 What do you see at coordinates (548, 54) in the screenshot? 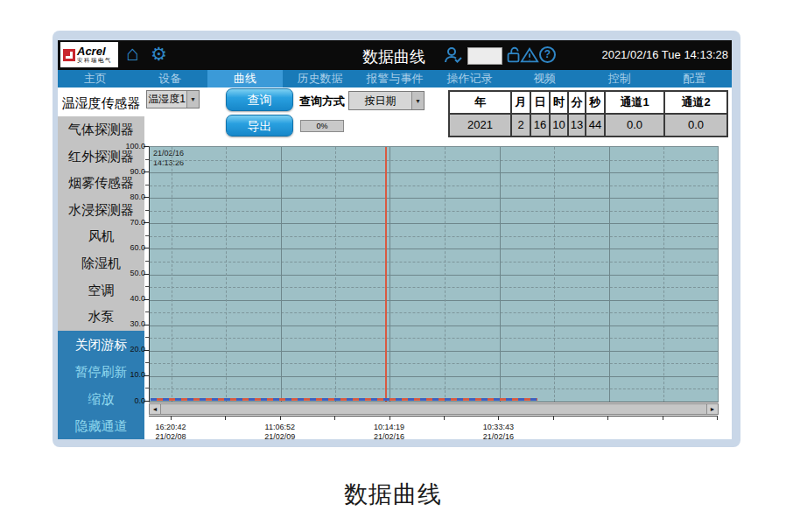
I see `help-icon: ?` at bounding box center [548, 54].